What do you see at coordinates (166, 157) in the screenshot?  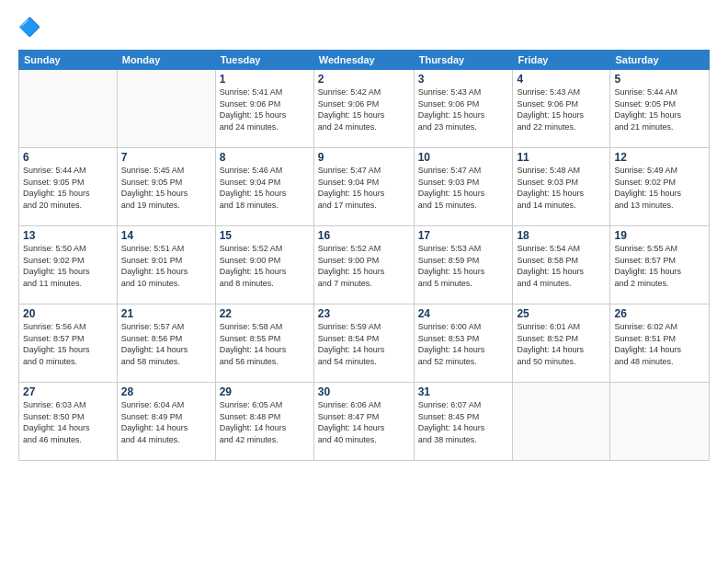 I see `day-number: 7` at bounding box center [166, 157].